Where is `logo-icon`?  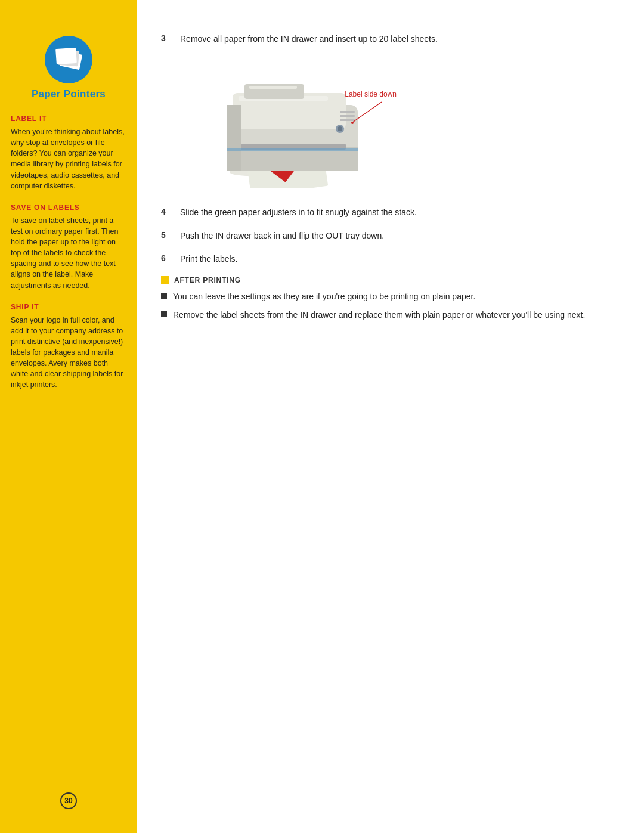
logo-icon is located at coordinates (69, 60).